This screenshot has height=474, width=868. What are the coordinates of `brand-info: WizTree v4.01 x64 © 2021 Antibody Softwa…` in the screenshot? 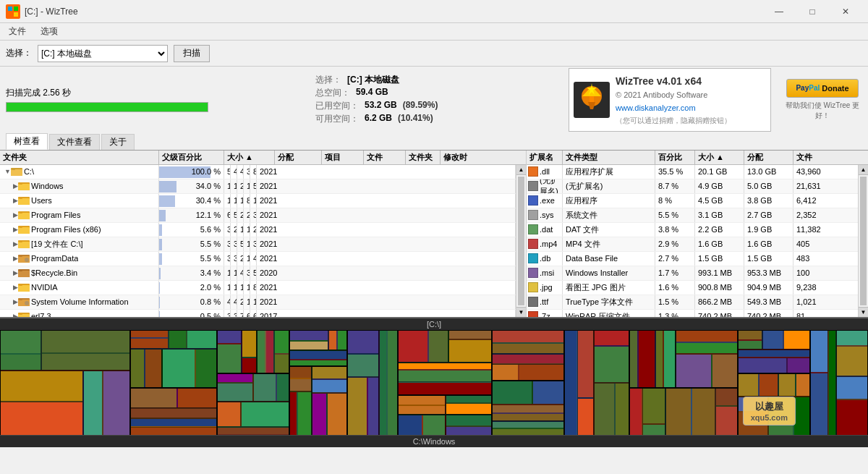 It's located at (673, 100).